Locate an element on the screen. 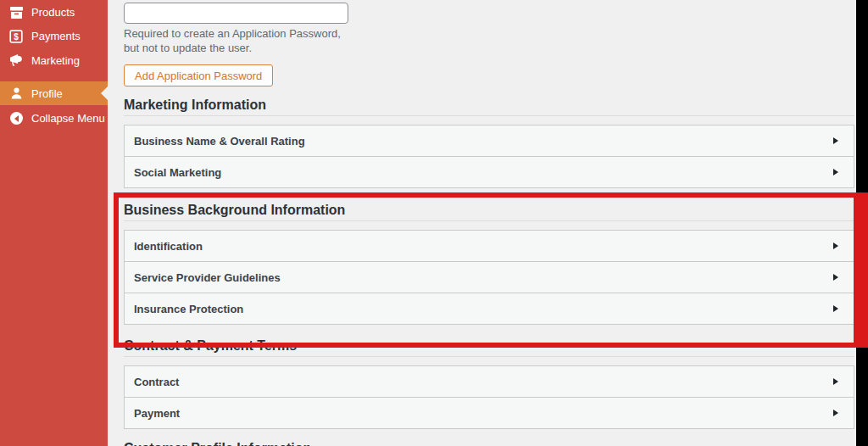 The width and height of the screenshot is (868, 446). accordion-group: Business Name & Overall RatingSocial Mar… is located at coordinates (489, 156).